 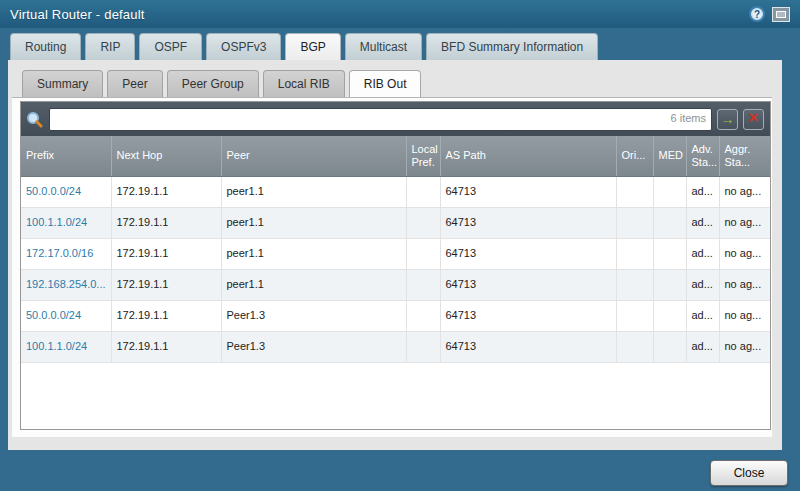 I want to click on main-tabs: RoutingRIPOSPFOSPFv3BGPMulticastBFD Summ…, so click(x=304, y=46).